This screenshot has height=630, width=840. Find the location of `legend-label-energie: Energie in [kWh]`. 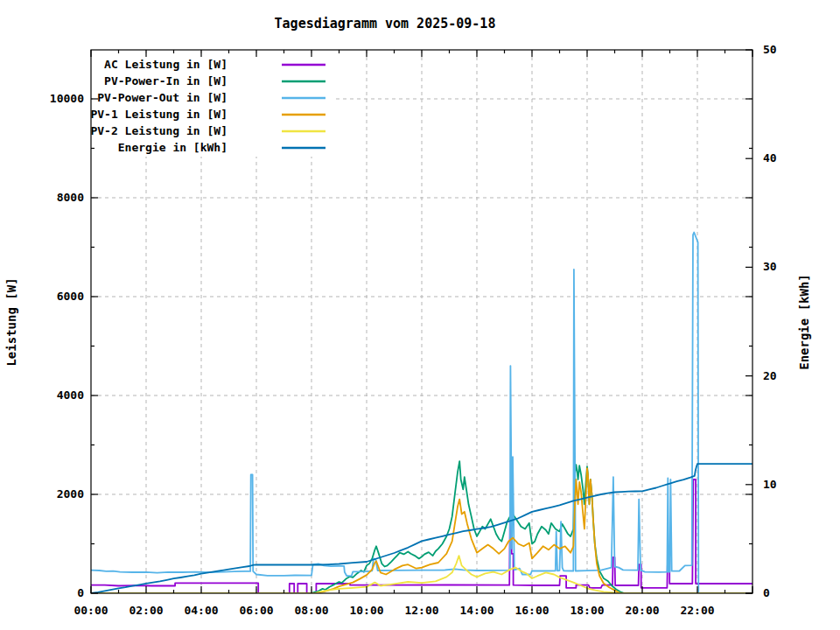

legend-label-energie: Energie in [kWh] is located at coordinates (173, 147).